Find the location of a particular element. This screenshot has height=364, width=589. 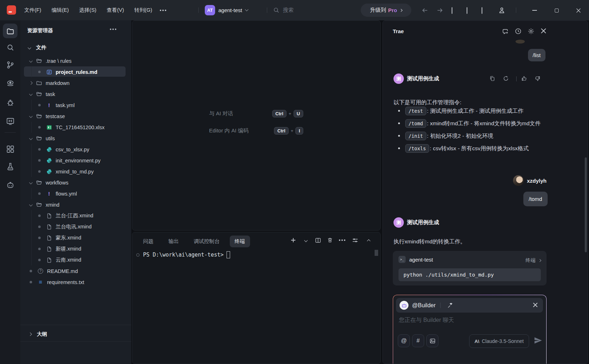

tree-item: xmind_to_md.py is located at coordinates (76, 171).